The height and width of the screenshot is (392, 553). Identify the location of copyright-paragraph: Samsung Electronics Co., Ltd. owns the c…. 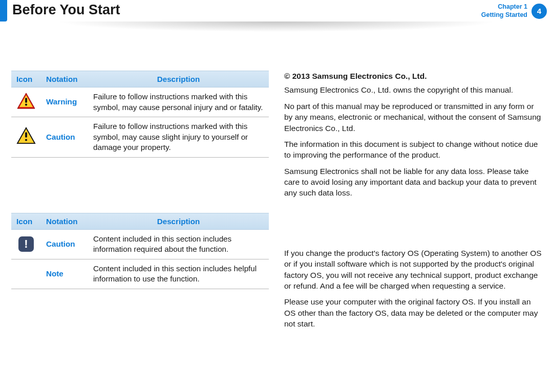
(413, 90).